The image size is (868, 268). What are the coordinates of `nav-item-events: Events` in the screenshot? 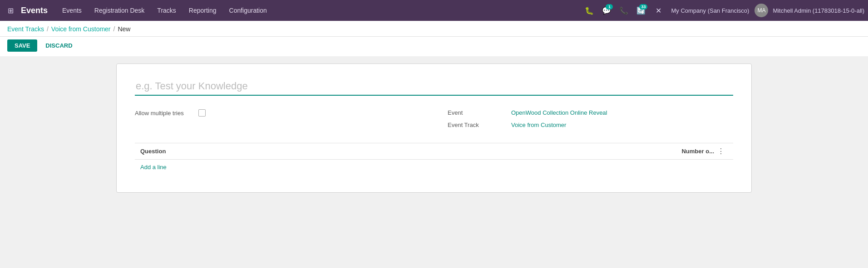 It's located at (72, 10).